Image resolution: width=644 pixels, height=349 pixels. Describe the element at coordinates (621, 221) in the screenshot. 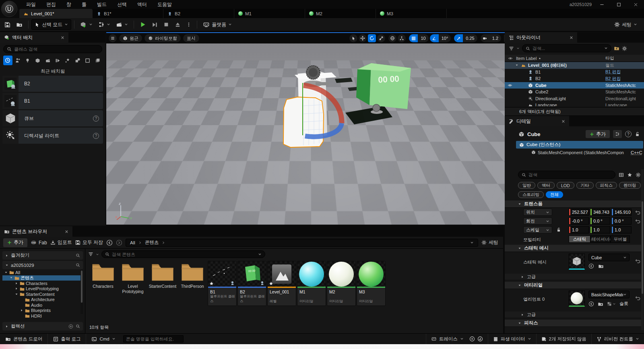

I see `transform-value-field: 0.0 °` at that location.